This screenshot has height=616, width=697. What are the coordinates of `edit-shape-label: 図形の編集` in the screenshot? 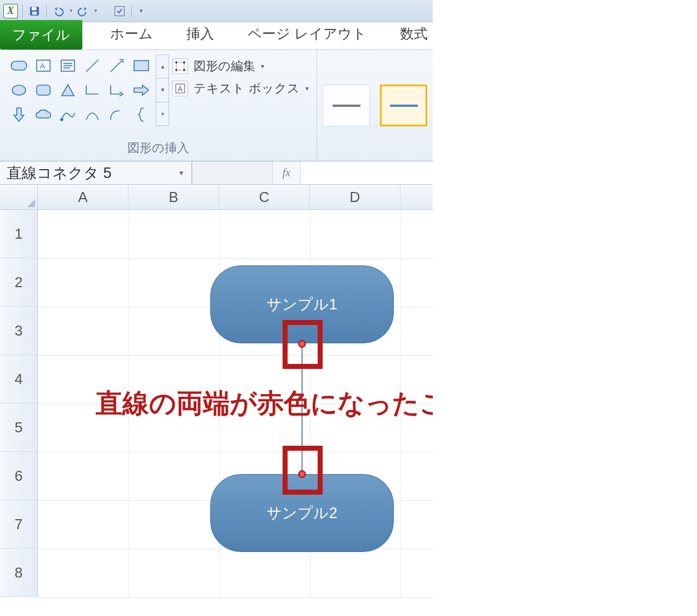 It's located at (225, 66).